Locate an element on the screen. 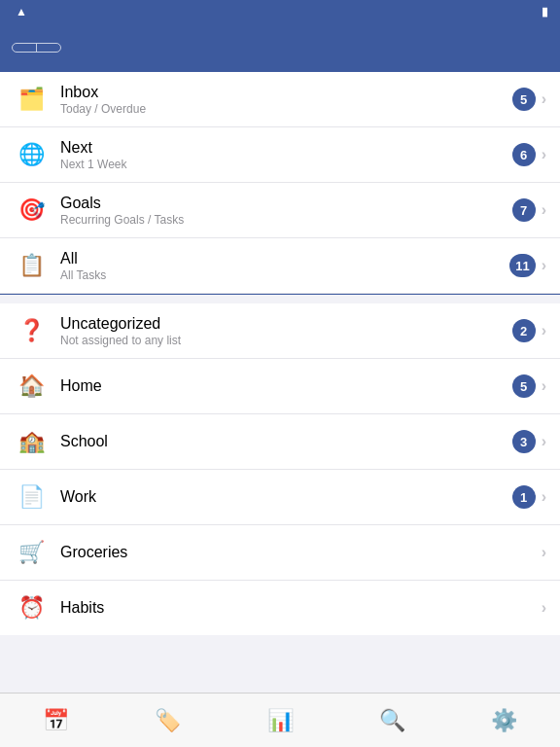  tab-tags: 🏷️ is located at coordinates (167, 720).